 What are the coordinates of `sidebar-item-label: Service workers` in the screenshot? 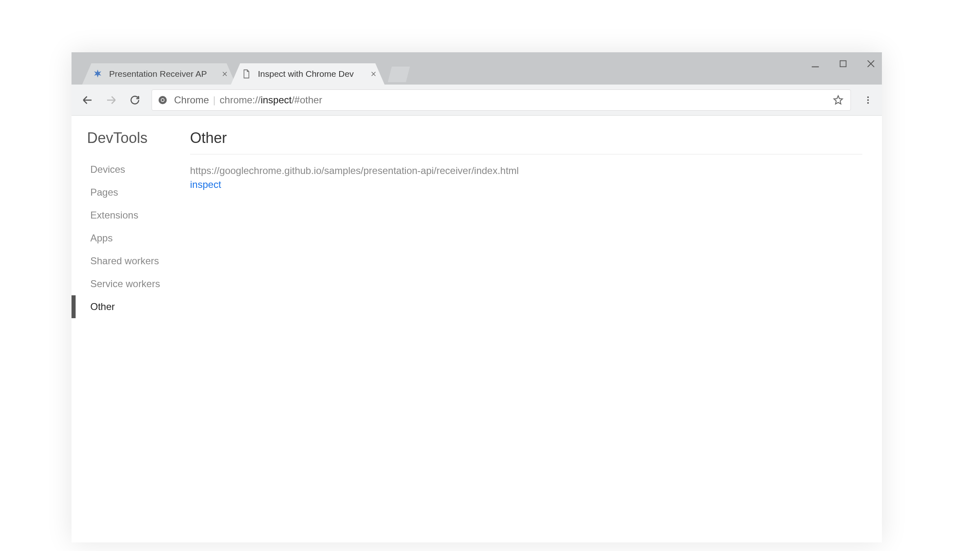 It's located at (125, 283).